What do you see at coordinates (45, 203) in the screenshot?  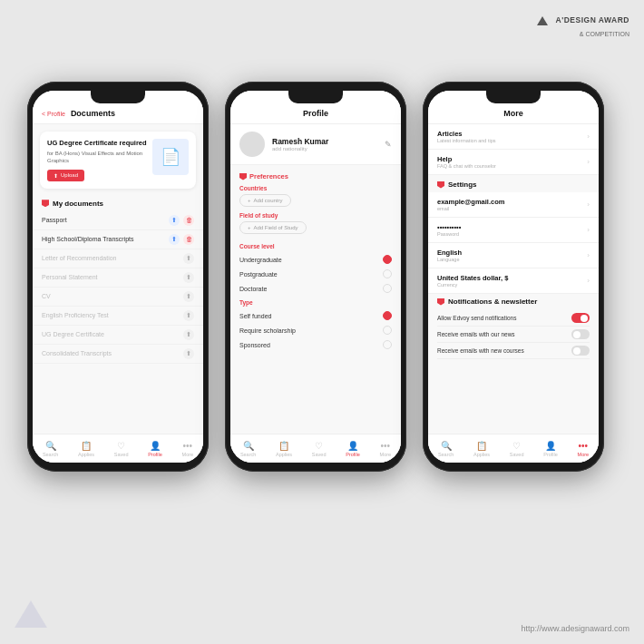 I see `flag-icon` at bounding box center [45, 203].